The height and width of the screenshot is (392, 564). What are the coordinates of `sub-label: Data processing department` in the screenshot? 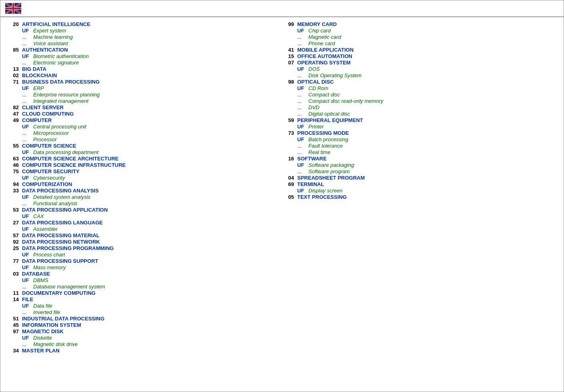 It's located at (66, 152).